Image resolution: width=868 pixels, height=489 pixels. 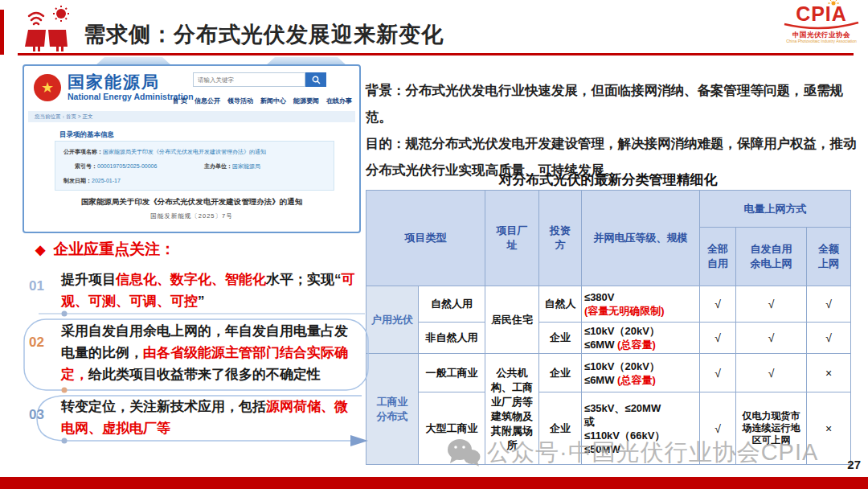 What do you see at coordinates (633, 453) in the screenshot?
I see `watermark: 公众号·中国光伏行业协会CPIA` at bounding box center [633, 453].